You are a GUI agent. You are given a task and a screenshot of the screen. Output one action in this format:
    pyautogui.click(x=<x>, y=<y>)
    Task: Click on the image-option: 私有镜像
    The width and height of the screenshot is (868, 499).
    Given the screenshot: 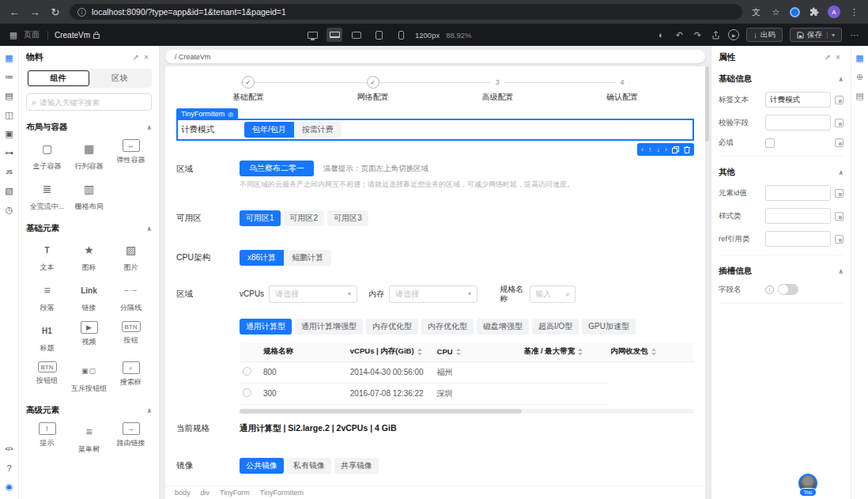 What is the action you would take?
    pyautogui.click(x=309, y=466)
    